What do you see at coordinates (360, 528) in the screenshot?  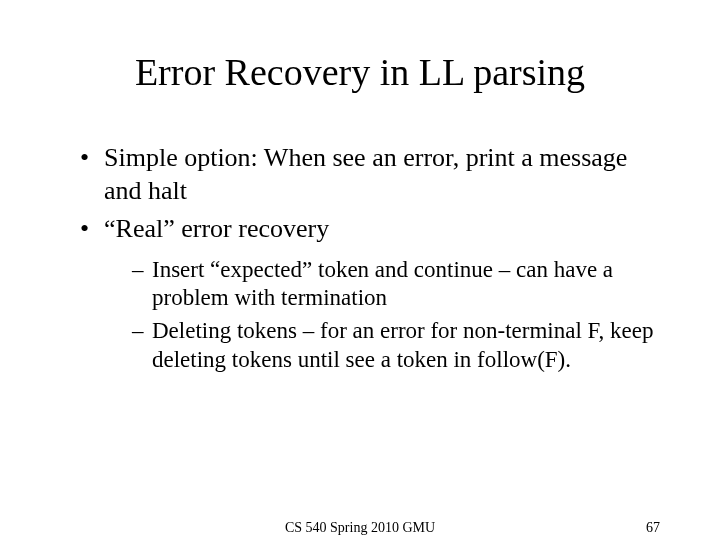 I see `footer-course: CS 540 Spring 2010 GMU` at bounding box center [360, 528].